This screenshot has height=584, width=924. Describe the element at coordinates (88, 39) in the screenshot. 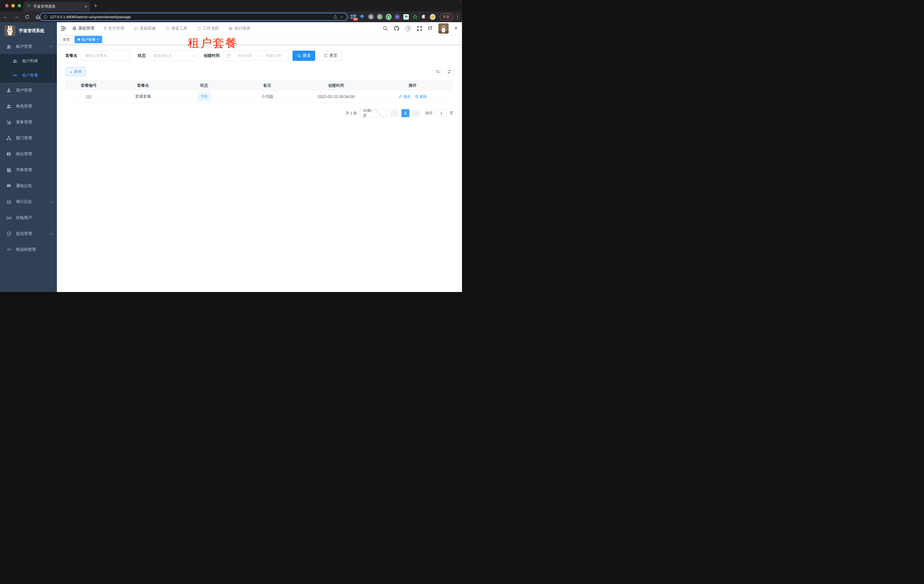

I see `tag-tenant-package: 租户套餐 ×` at that location.